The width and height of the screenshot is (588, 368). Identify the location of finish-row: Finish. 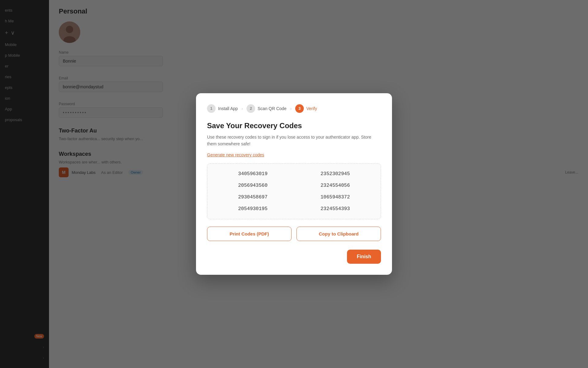
(294, 257).